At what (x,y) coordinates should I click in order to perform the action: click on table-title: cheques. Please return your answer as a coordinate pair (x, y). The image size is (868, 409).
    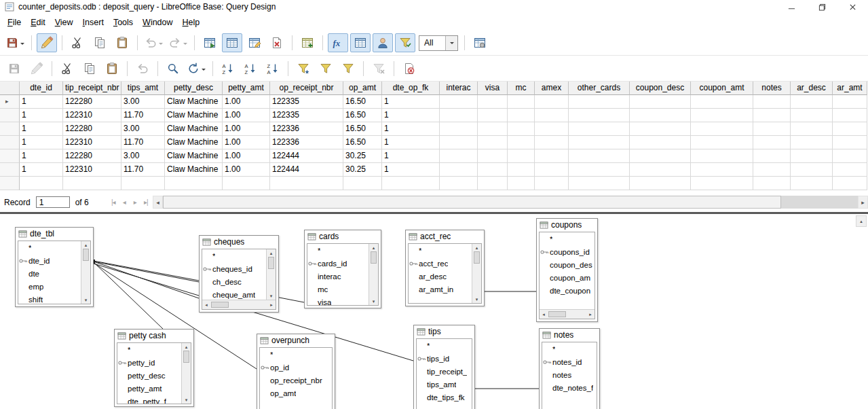
    Looking at the image, I should click on (239, 242).